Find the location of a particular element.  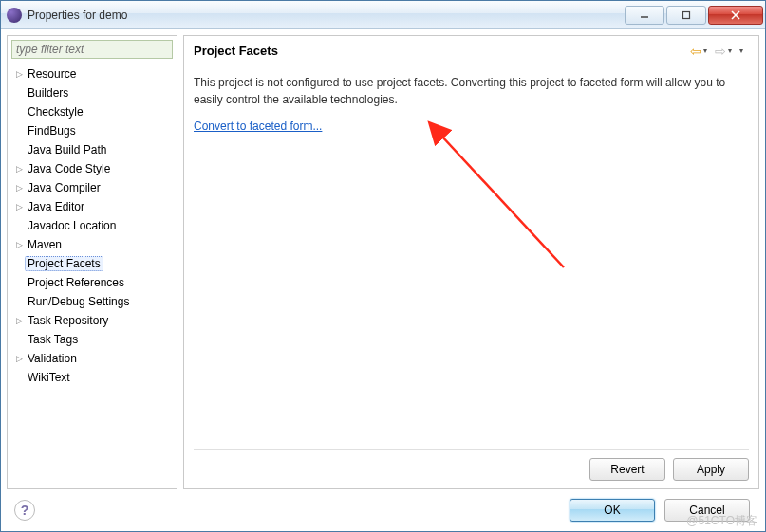

tree-item-label: Maven is located at coordinates (45, 245).